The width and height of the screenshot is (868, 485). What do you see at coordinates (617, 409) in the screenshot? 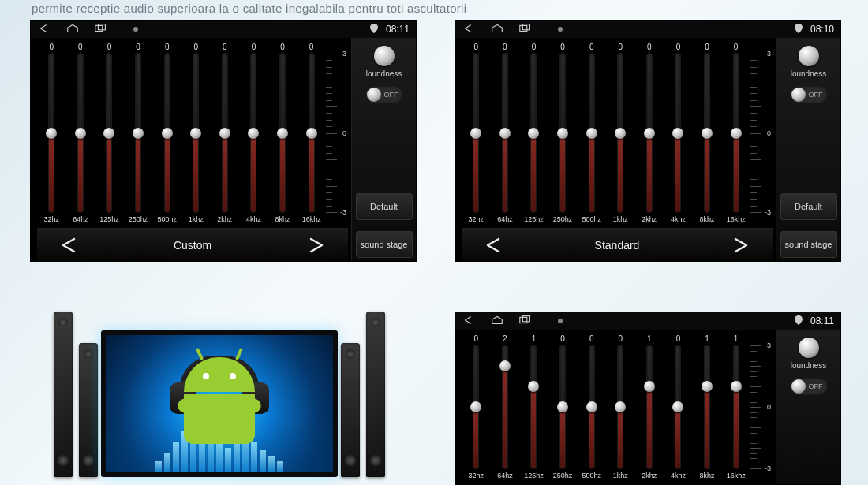
I see `eq-bands: 032hz264hz1125hz0250hz0500hz01khz12khz04…` at bounding box center [617, 409].